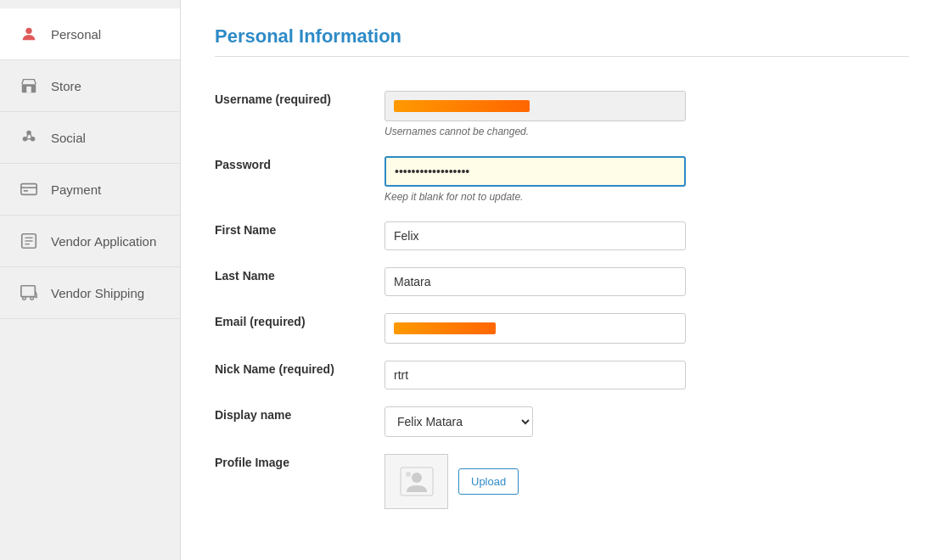  Describe the element at coordinates (647, 180) in the screenshot. I see `password-input-cell: Keep it blank for not to update.` at that location.